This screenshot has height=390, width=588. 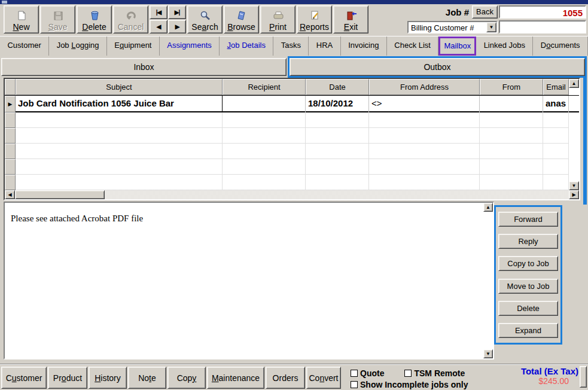 I want to click on row-selector-cell, so click(x=10, y=151).